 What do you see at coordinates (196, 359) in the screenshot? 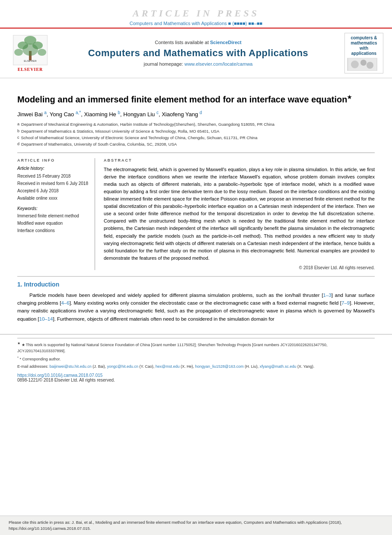
I see `footnote-corresponding: * * Corresponding author.` at bounding box center [196, 359].